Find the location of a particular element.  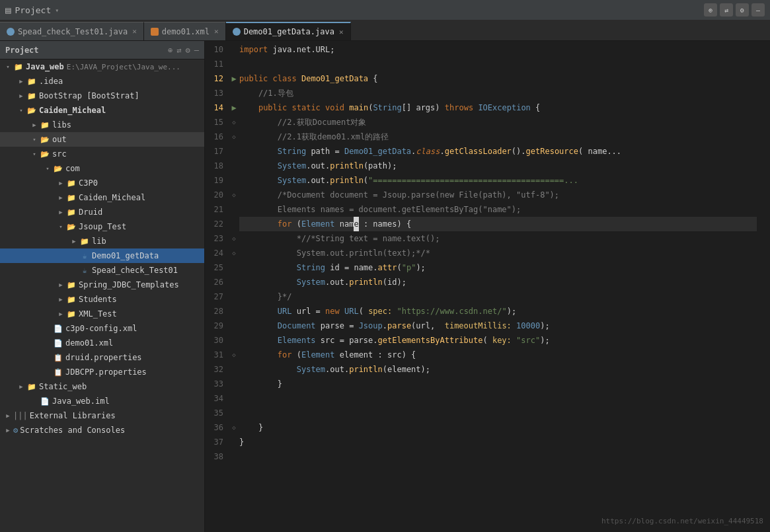

props-file-icon: 📋 is located at coordinates (58, 358).